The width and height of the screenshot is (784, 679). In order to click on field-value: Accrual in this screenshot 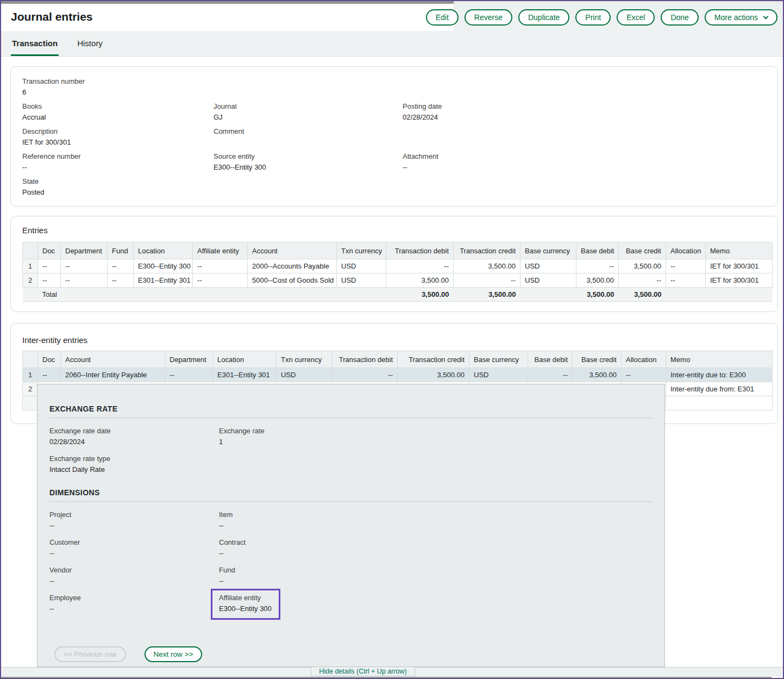, I will do `click(118, 117)`.